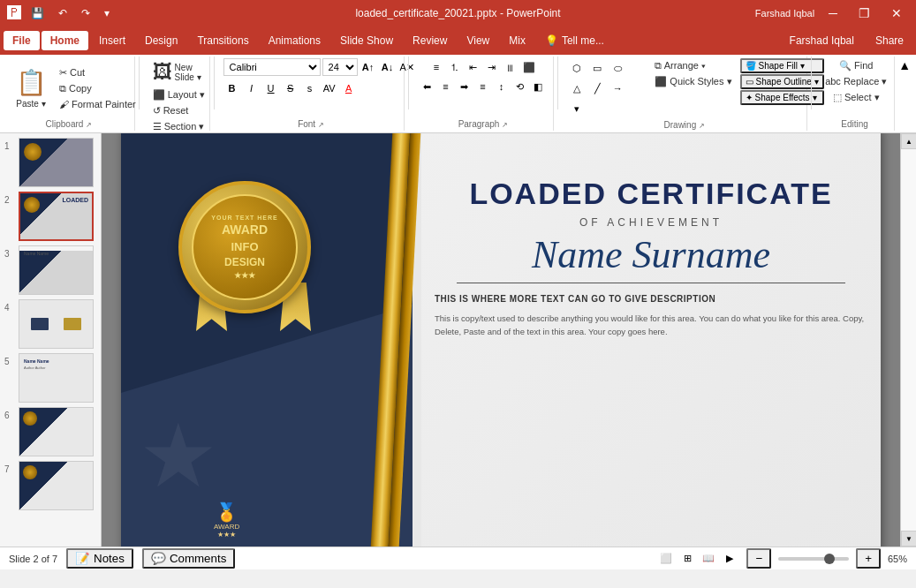  Describe the element at coordinates (864, 13) in the screenshot. I see `restore-button: ❐` at that location.